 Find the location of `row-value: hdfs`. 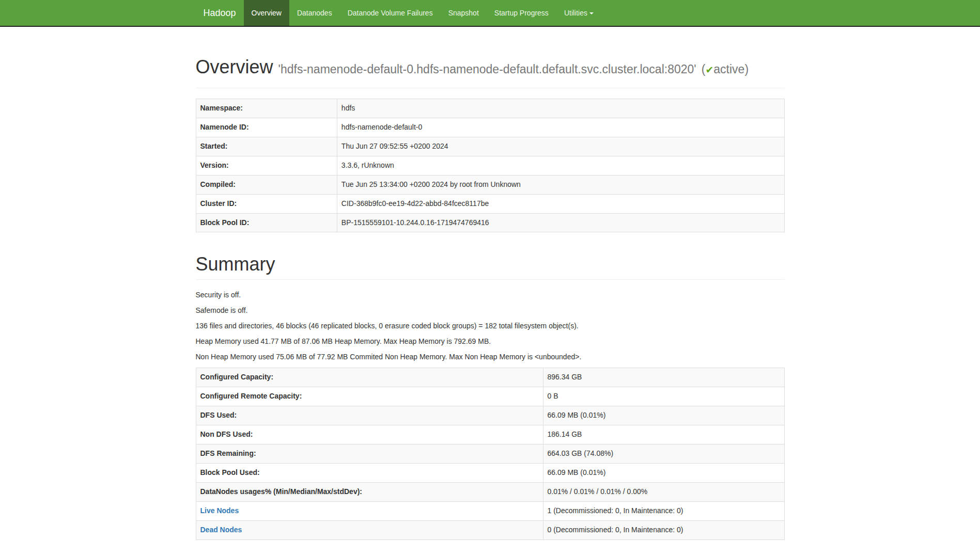

row-value: hdfs is located at coordinates (561, 108).